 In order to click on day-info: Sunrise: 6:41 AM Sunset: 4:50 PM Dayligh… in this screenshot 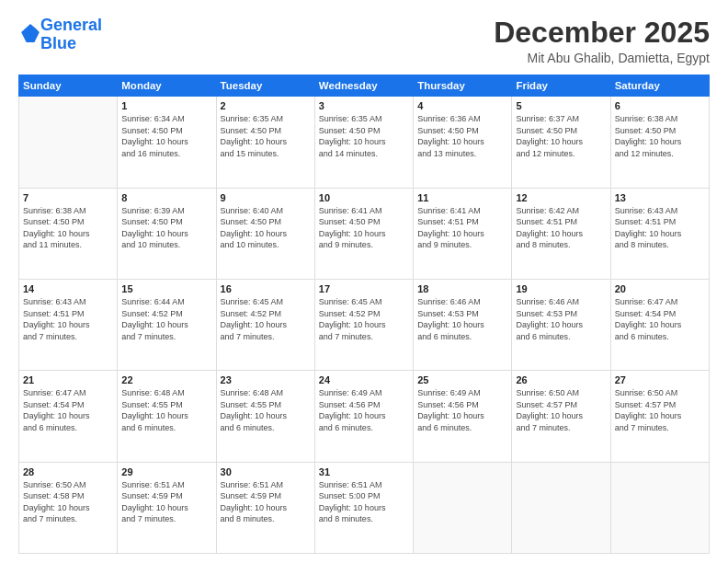, I will do `click(364, 228)`.